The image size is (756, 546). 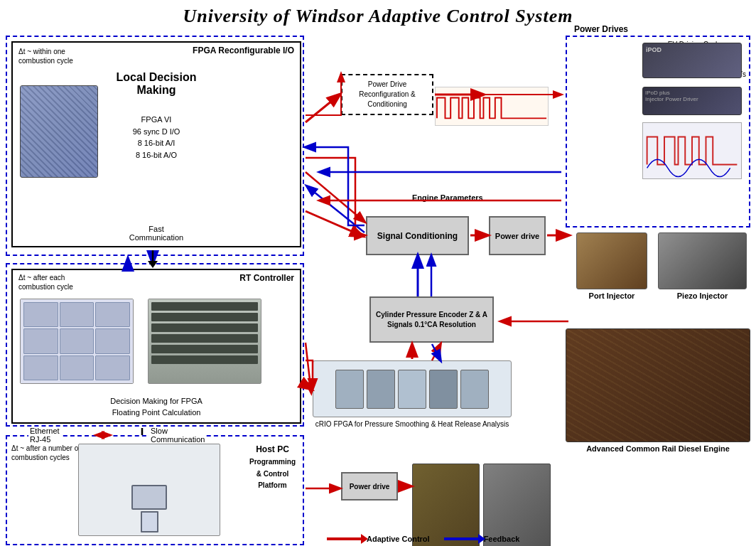 What do you see at coordinates (156, 346) in the screenshot?
I see `rt-inner: Δt ~ after eachcombustion cycle RT Contr…` at bounding box center [156, 346].